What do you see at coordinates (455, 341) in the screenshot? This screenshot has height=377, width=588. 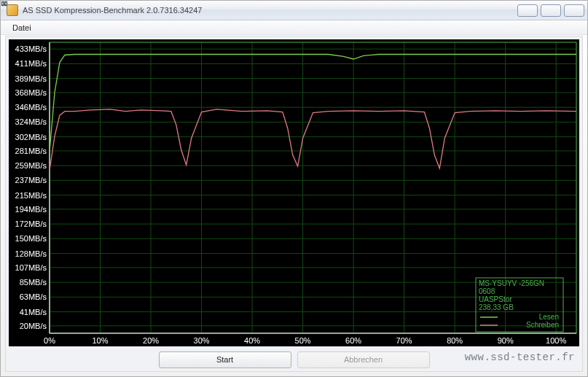 I see `svg-text: 80%` at bounding box center [455, 341].